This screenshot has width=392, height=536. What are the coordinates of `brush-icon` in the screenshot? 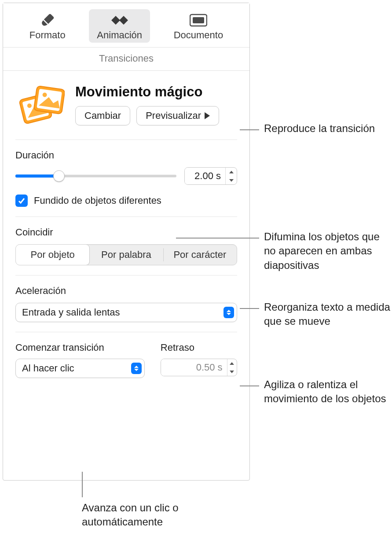 It's located at (48, 20).